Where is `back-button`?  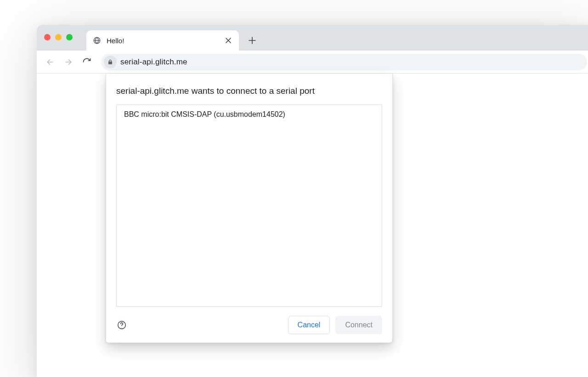
back-button is located at coordinates (50, 62).